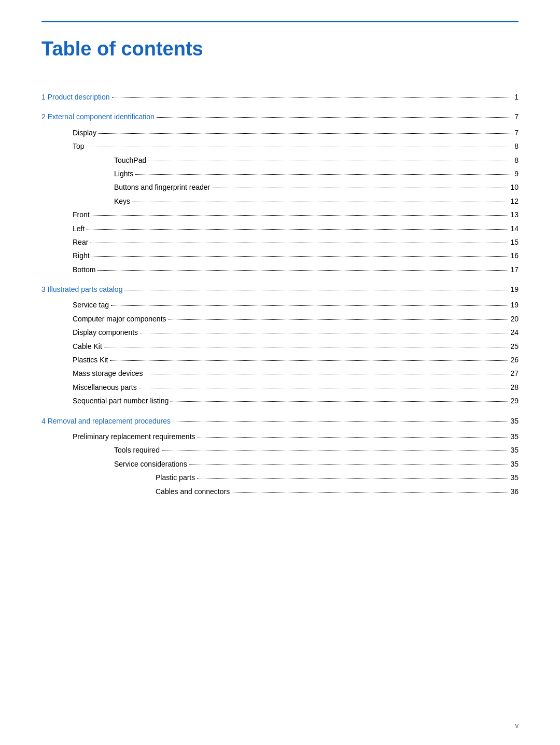  What do you see at coordinates (119, 319) in the screenshot?
I see `toc-label: Computer major components` at bounding box center [119, 319].